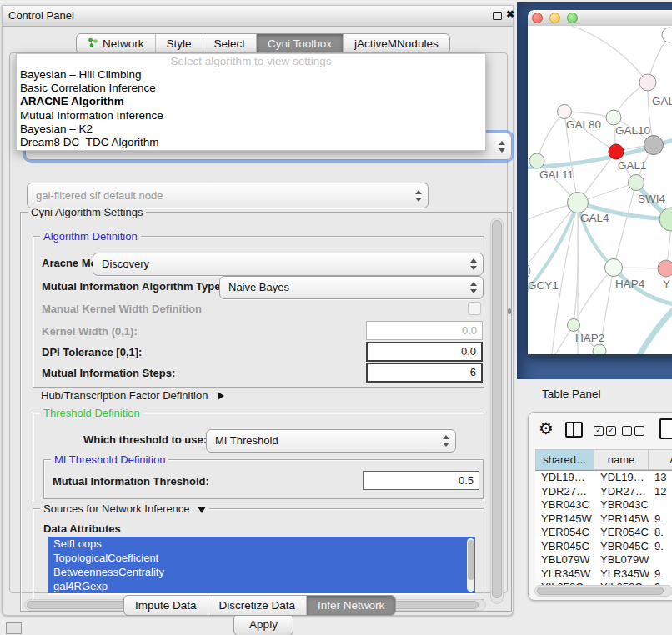 Image resolution: width=672 pixels, height=635 pixels. I want to click on network-node-gal, so click(648, 82).